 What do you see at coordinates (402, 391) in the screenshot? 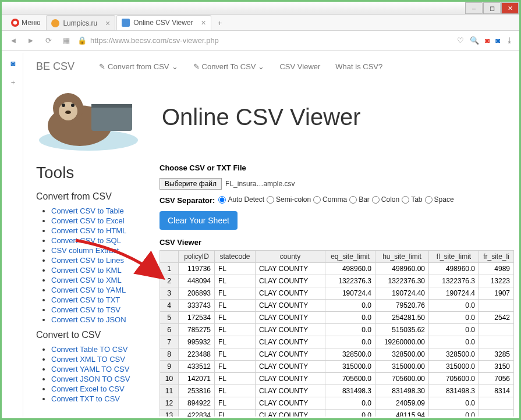
I see `cell: 831498.30` at bounding box center [402, 391].